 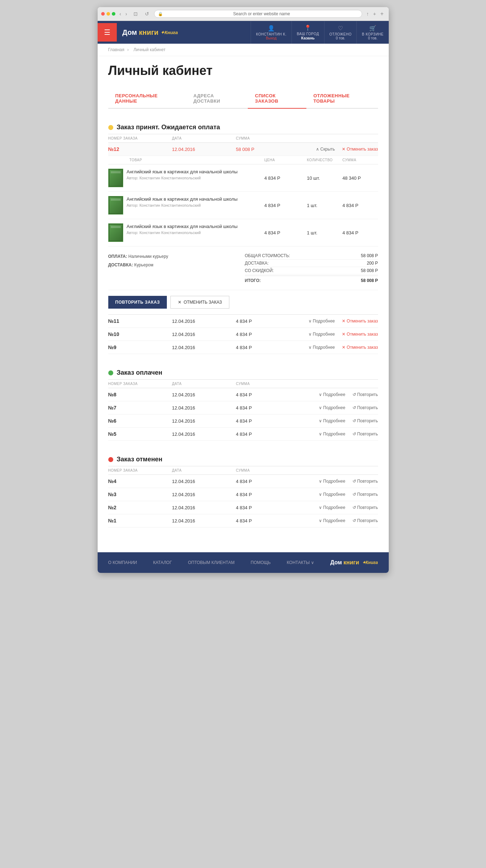 What do you see at coordinates (271, 38) in the screenshot?
I see `logout-link: Выход` at bounding box center [271, 38].